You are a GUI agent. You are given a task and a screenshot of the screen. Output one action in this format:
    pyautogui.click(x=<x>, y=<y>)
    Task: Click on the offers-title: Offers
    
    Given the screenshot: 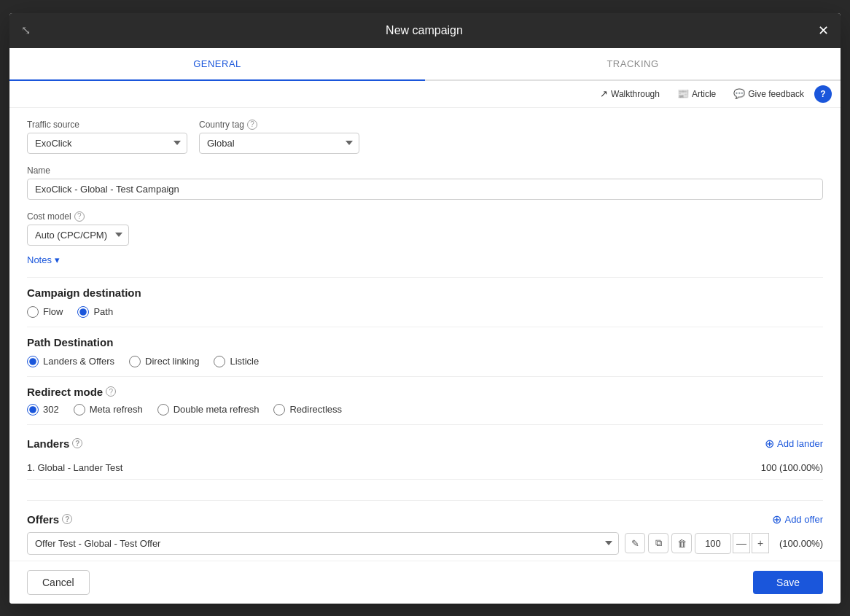 What is the action you would take?
    pyautogui.click(x=43, y=519)
    